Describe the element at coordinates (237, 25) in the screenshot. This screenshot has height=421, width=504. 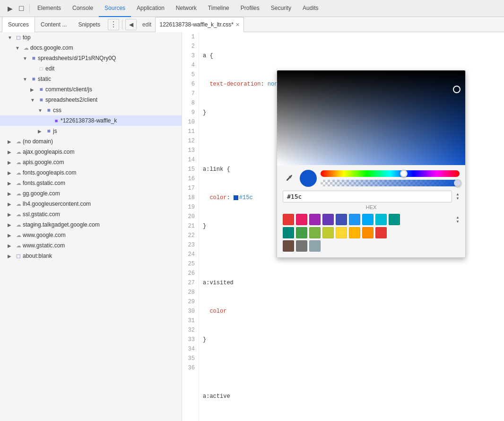
I see `close-file-button: ✕` at that location.